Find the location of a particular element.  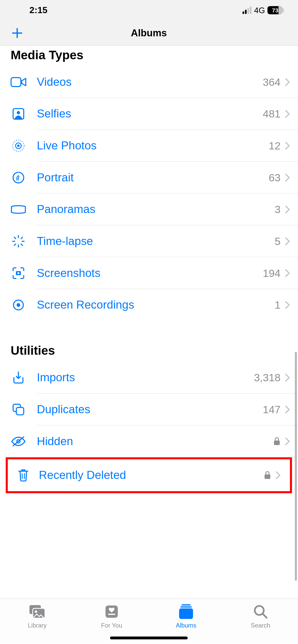

row-screenshots: Screenshots 194 is located at coordinates (149, 273).